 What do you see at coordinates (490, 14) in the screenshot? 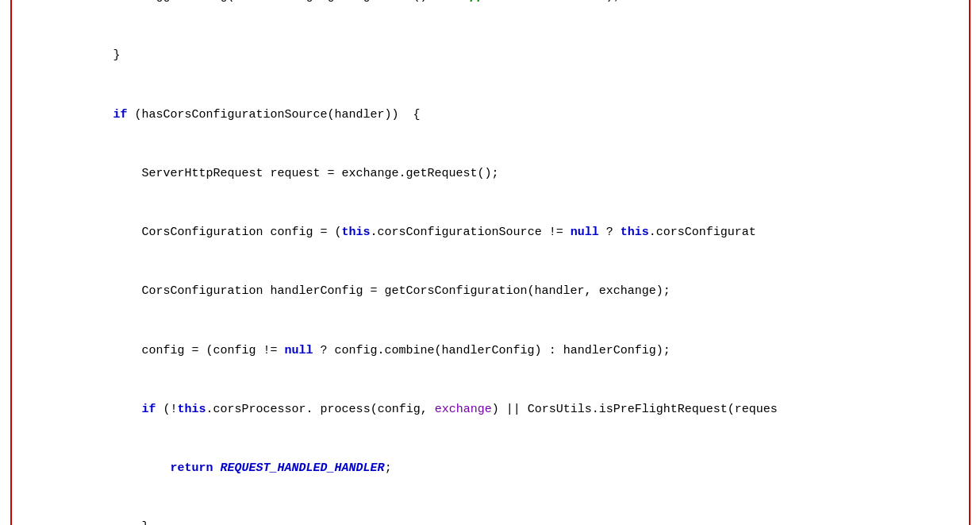
I see `code-line-5: logger.debug( O: exchange.getLogPrefix()…` at bounding box center [490, 14].